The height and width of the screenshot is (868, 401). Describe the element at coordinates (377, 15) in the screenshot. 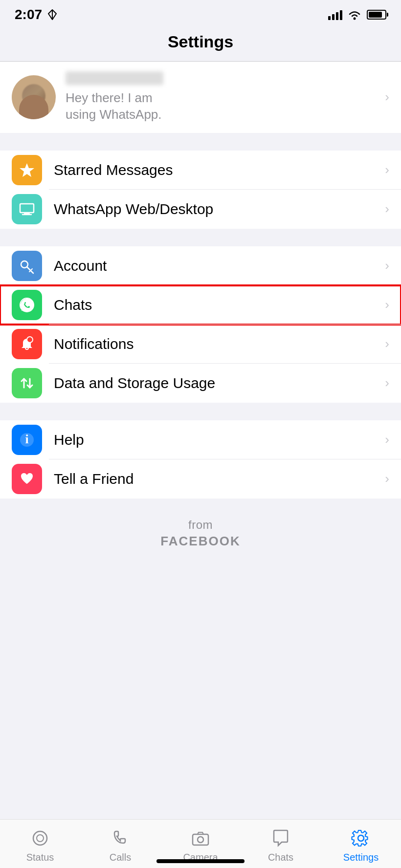

I see `battery-icon` at that location.